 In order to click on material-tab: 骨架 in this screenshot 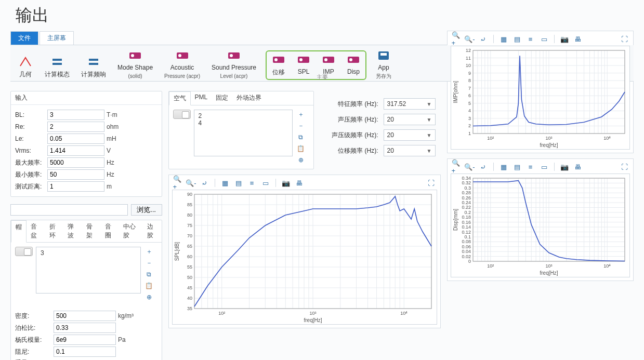, I will do `click(91, 231)`.